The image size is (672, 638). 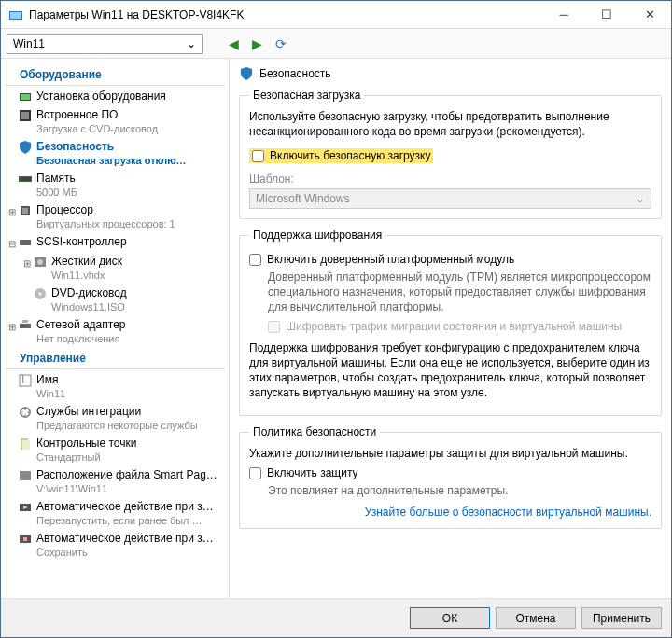 What do you see at coordinates (115, 451) in the screenshot?
I see `sidebar-item-checkpoints: Контрольные точкиСтандартный` at bounding box center [115, 451].